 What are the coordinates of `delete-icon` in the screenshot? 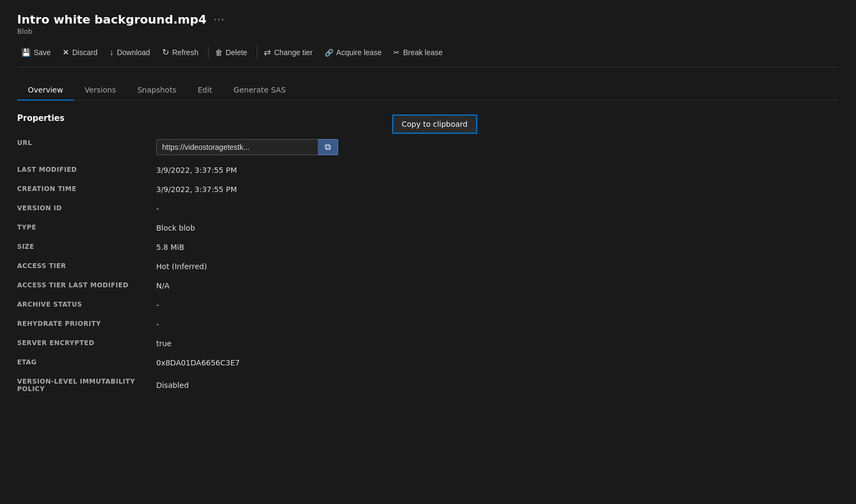 It's located at (219, 52).